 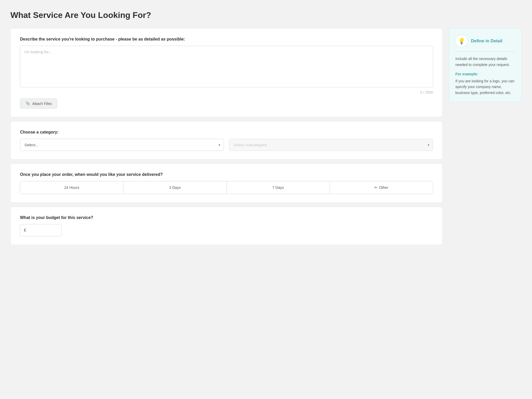 I want to click on delivery-option-other: ✏ Other, so click(x=381, y=188).